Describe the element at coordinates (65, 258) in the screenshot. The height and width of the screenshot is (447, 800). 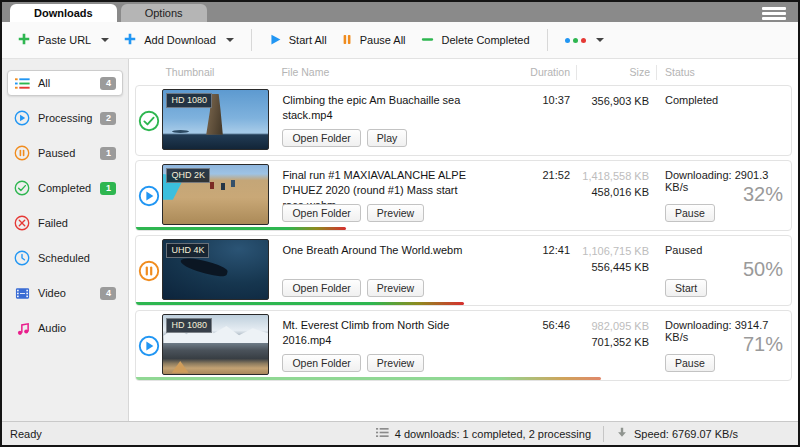
I see `sidebar-item-scheduled: Scheduled` at that location.